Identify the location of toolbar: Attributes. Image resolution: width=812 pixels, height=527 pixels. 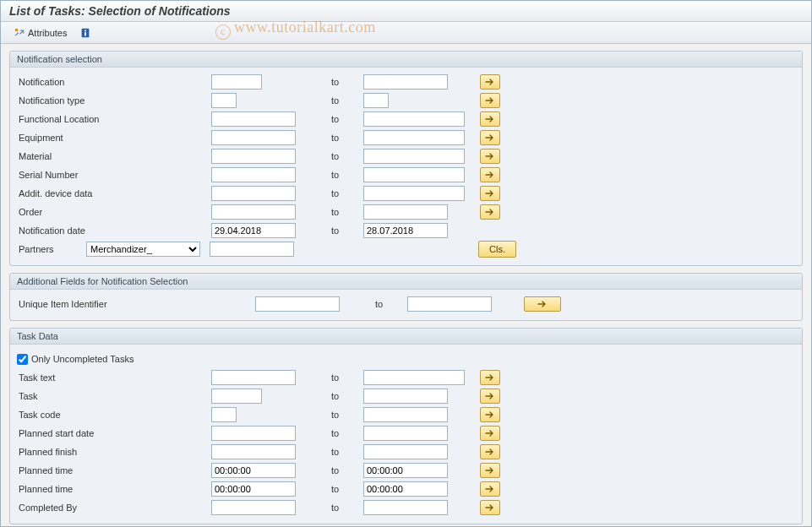
(406, 33).